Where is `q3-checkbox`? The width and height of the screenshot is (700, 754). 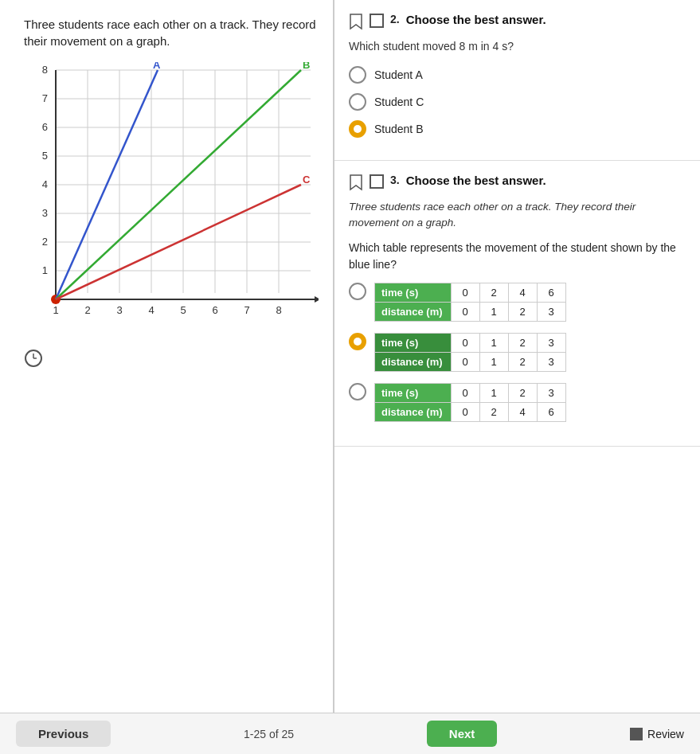
q3-checkbox is located at coordinates (377, 182).